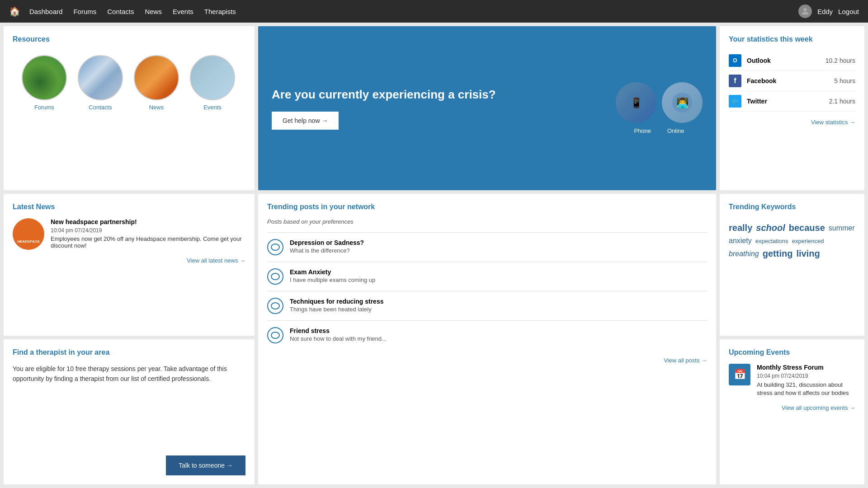 The height and width of the screenshot is (488, 868). What do you see at coordinates (487, 277) in the screenshot?
I see `post-item-1: Exam Anxiety I have multiple exams comin…` at bounding box center [487, 277].